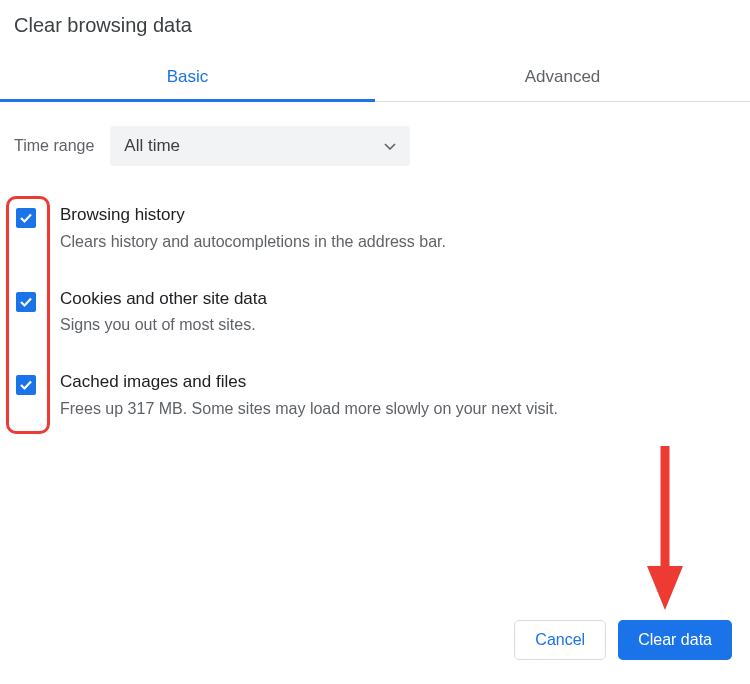 The height and width of the screenshot is (684, 750). Describe the element at coordinates (398, 299) in the screenshot. I see `option-title: Cookies and other site data` at that location.